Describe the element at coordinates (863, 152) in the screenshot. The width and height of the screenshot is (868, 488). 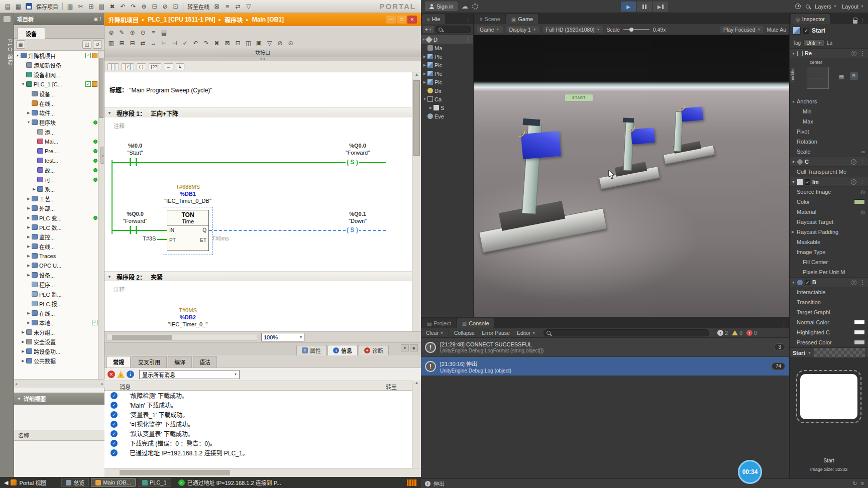
I see `scale-link-icon: ∞` at that location.